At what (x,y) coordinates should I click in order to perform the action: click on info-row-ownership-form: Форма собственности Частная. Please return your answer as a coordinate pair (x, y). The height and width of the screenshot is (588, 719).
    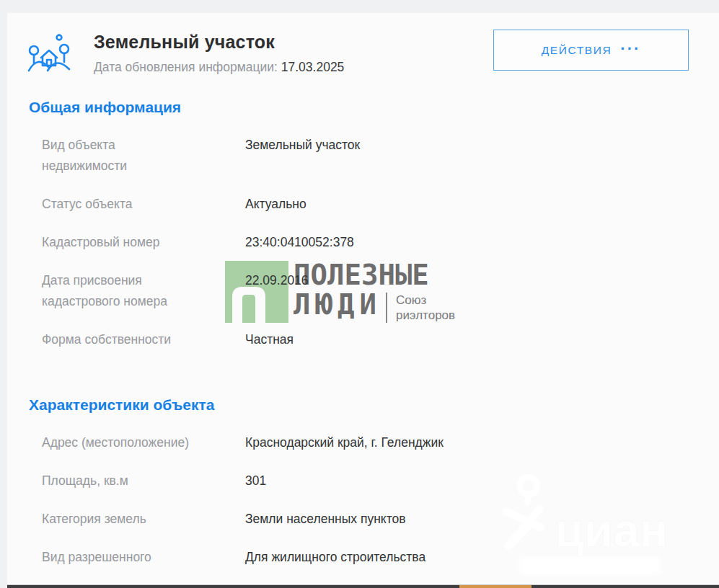
    Looking at the image, I should click on (381, 340).